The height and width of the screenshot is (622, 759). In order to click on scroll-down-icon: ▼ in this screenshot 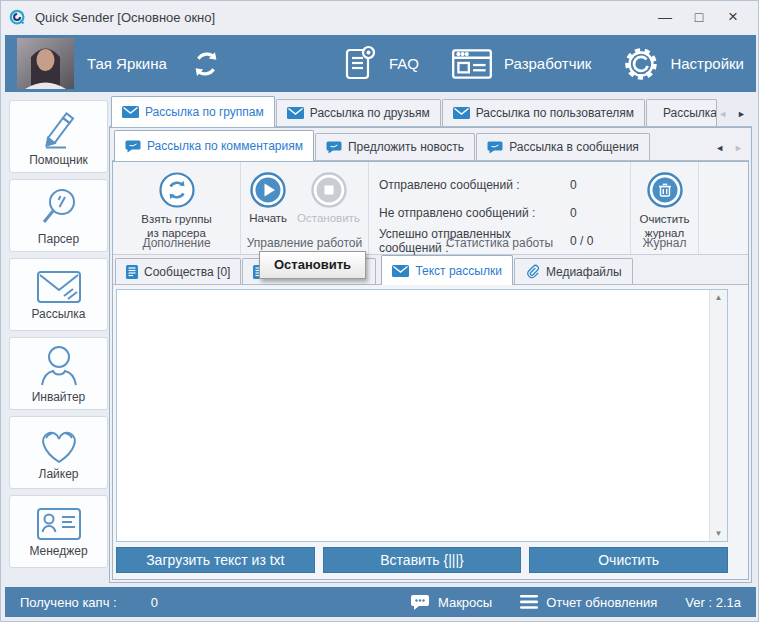, I will do `click(719, 534)`.